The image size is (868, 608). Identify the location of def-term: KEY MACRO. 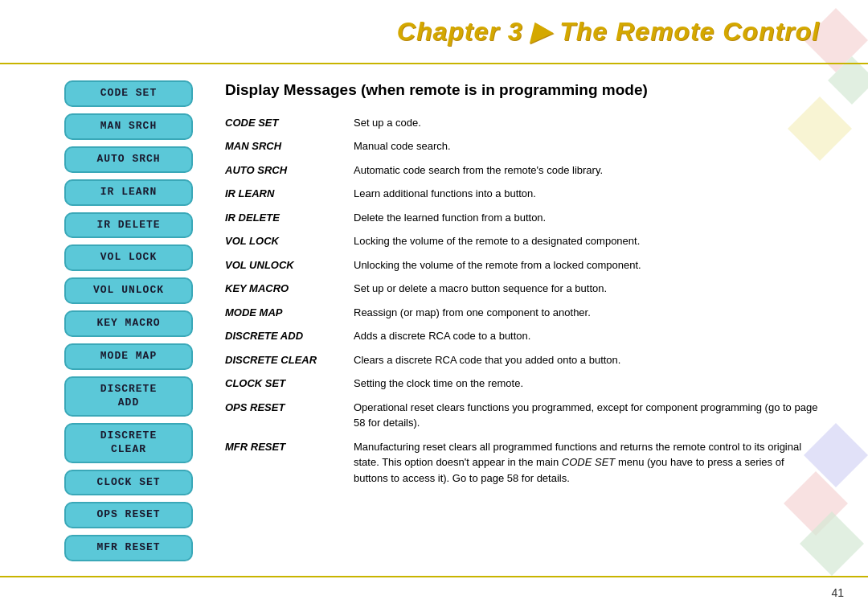
(289, 289).